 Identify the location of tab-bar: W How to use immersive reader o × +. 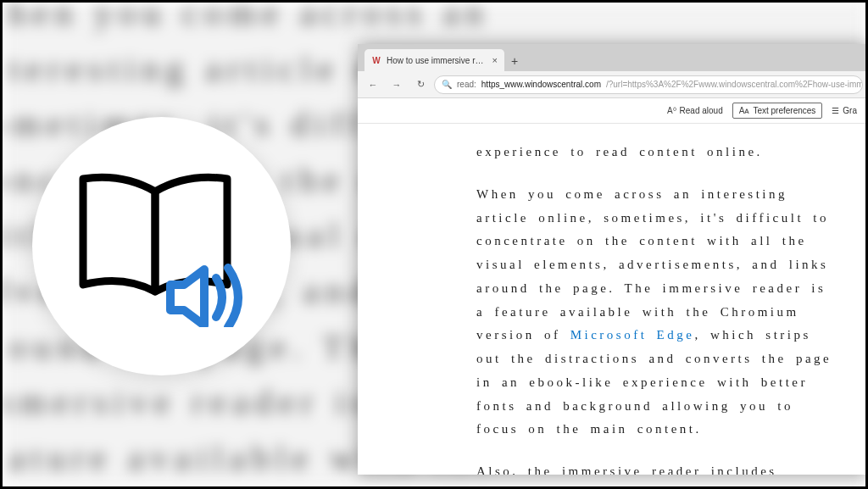
(613, 58).